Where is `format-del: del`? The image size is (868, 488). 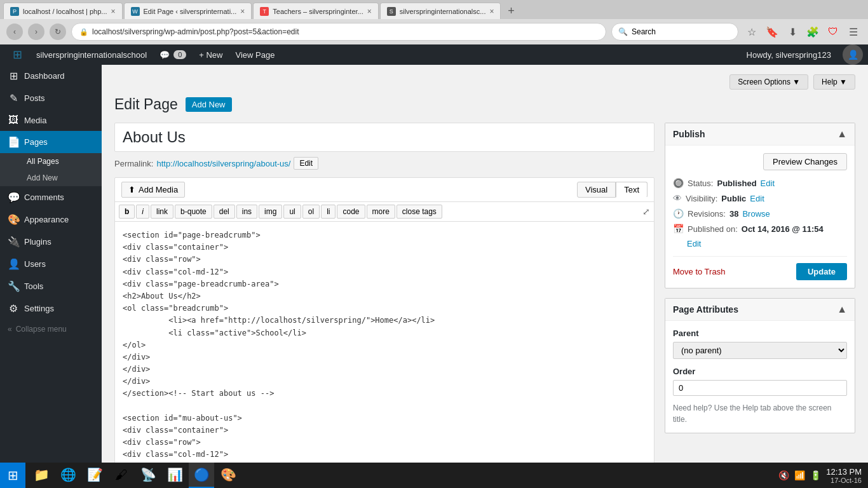
format-del: del is located at coordinates (224, 212).